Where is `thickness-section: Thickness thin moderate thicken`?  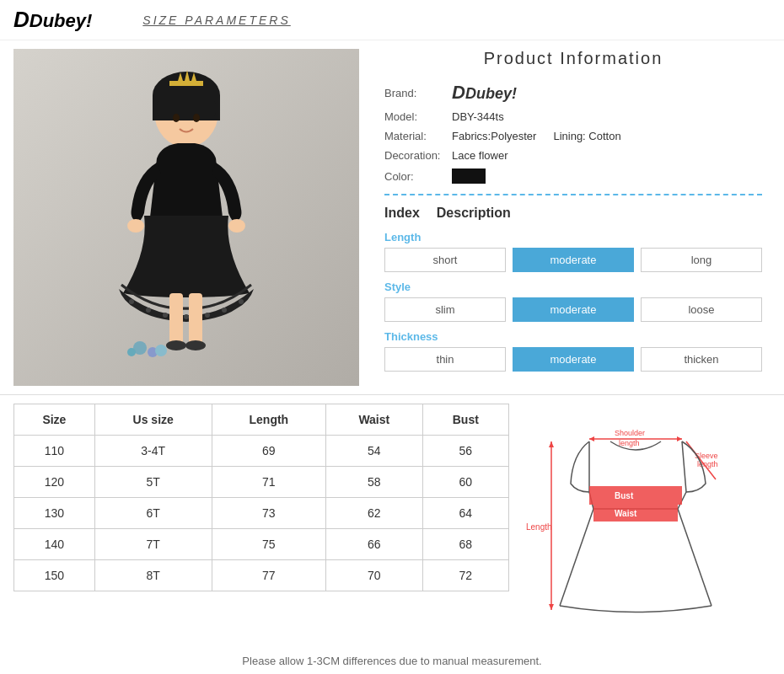 thickness-section: Thickness thin moderate thicken is located at coordinates (573, 350).